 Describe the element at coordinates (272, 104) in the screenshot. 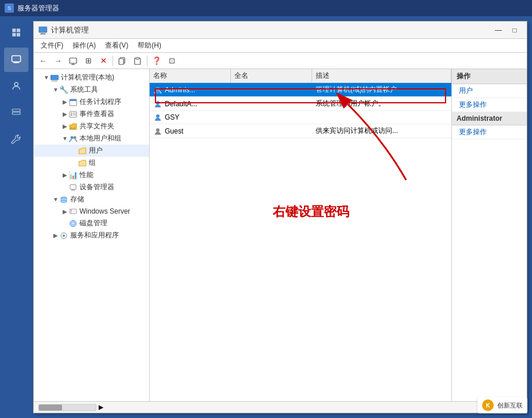

I see `default-fullname` at that location.